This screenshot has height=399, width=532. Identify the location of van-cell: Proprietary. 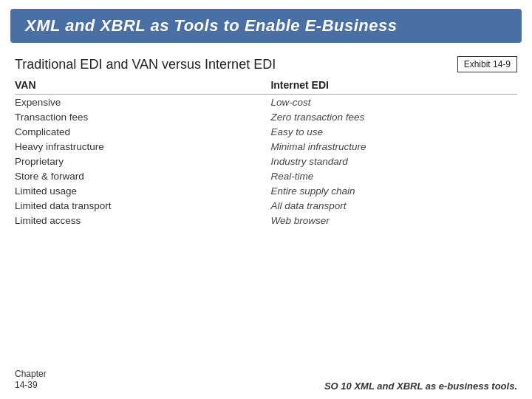
(135, 161).